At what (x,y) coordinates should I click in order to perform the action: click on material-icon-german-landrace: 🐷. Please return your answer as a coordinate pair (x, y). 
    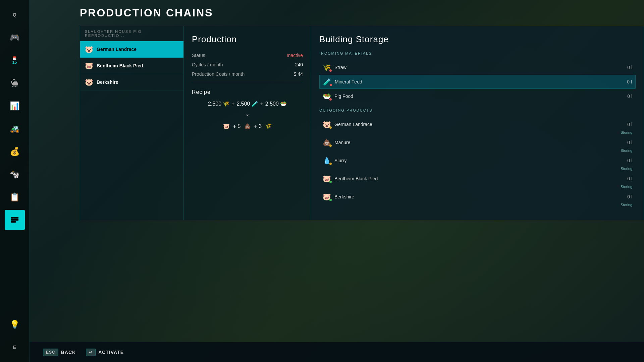
    Looking at the image, I should click on (327, 124).